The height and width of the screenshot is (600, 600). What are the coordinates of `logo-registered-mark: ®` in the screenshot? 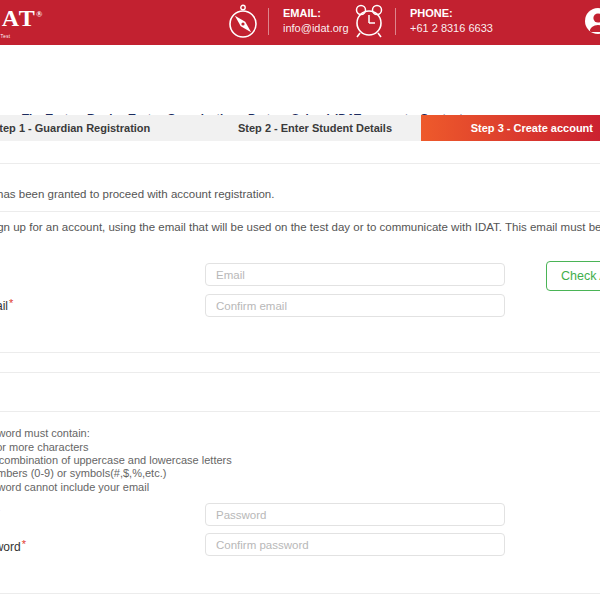 It's located at (39, 14).